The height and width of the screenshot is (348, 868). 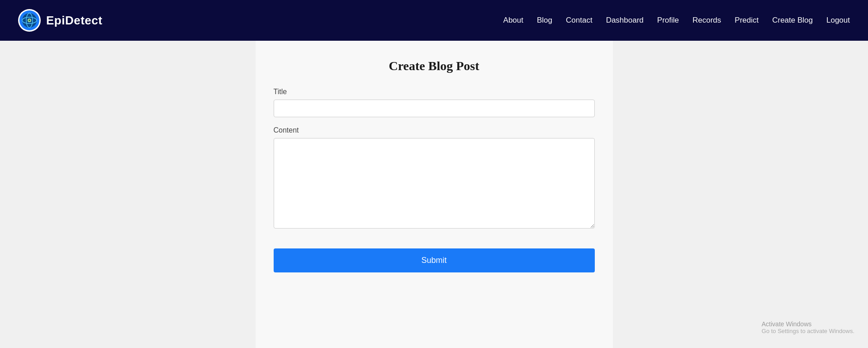 I want to click on content-textarea, so click(x=434, y=183).